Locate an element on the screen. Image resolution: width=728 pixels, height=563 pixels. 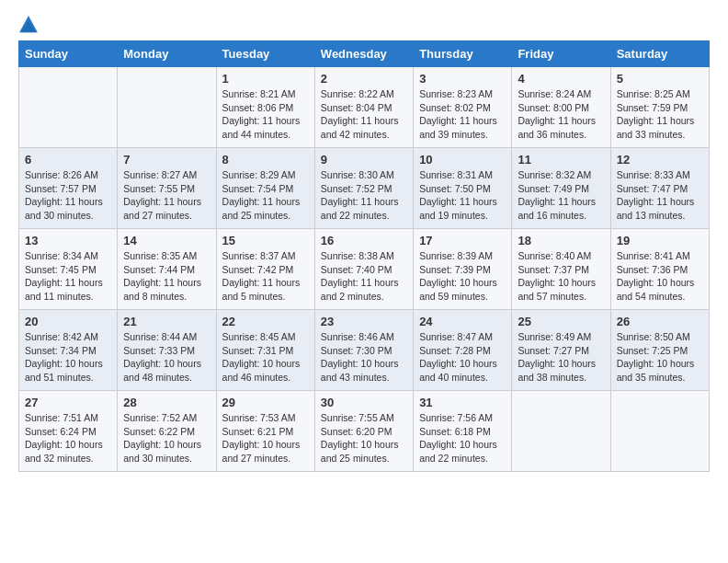
day-number: 8 is located at coordinates (266, 160).